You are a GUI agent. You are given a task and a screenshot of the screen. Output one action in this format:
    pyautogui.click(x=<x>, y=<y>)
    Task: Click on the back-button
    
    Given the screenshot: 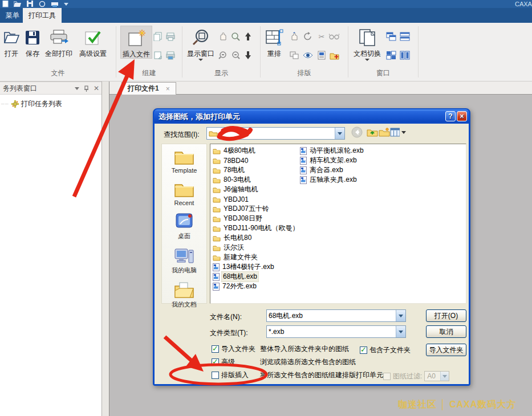 What is the action you would take?
    pyautogui.click(x=357, y=132)
    